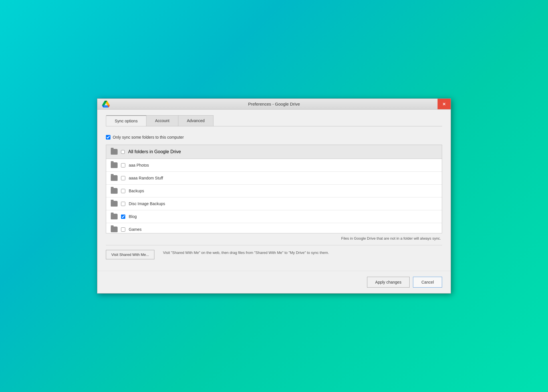  I want to click on folder-checkbox-disc-image-backups, so click(123, 204).